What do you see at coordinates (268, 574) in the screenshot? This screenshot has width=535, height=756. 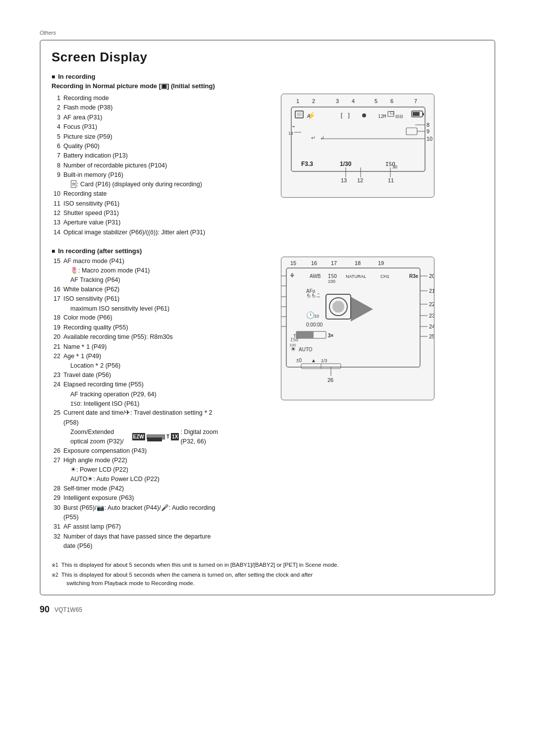 I see `notes-section: ※1 This is displayed for about 5 seconds…` at bounding box center [268, 574].